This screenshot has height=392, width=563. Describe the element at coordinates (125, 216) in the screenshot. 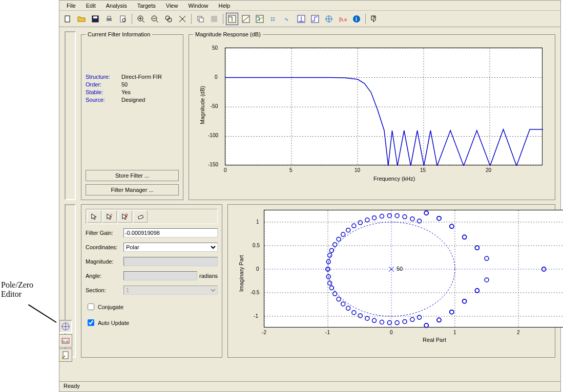

I see `add-zero-icon` at that location.